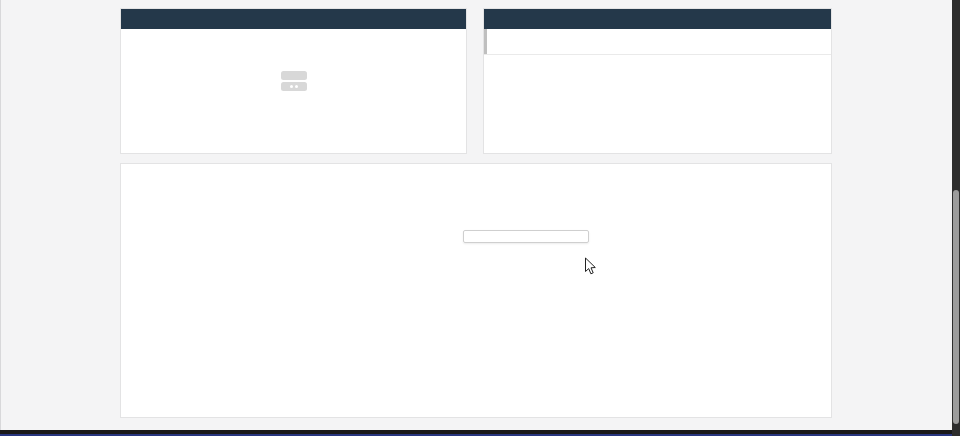 Image resolution: width=960 pixels, height=436 pixels. I want to click on countries-panel, so click(294, 81).